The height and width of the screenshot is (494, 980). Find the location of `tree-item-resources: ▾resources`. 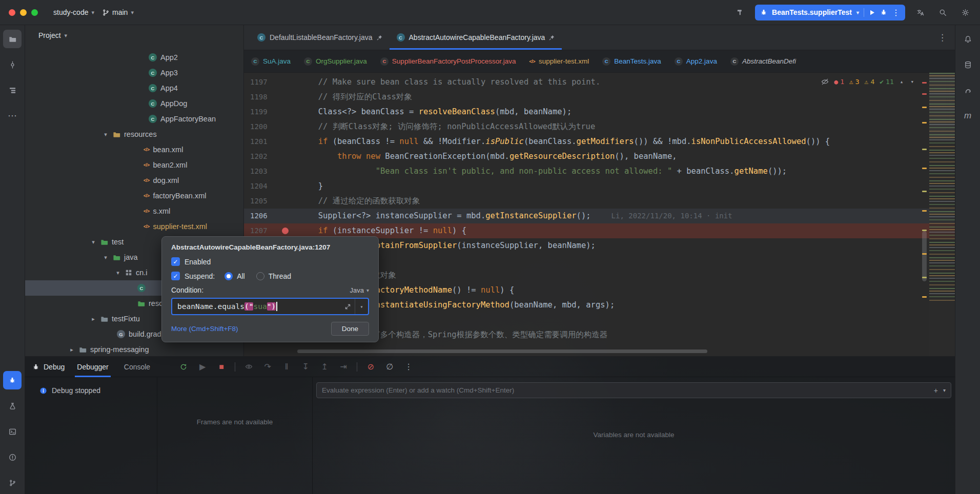

tree-item-resources: ▾resources is located at coordinates (134, 134).